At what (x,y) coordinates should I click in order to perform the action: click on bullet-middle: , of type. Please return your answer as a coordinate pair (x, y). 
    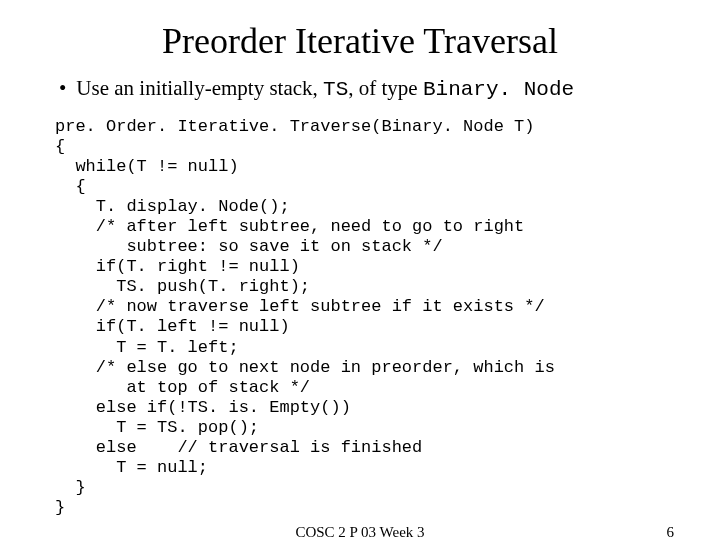
    Looking at the image, I should click on (386, 88).